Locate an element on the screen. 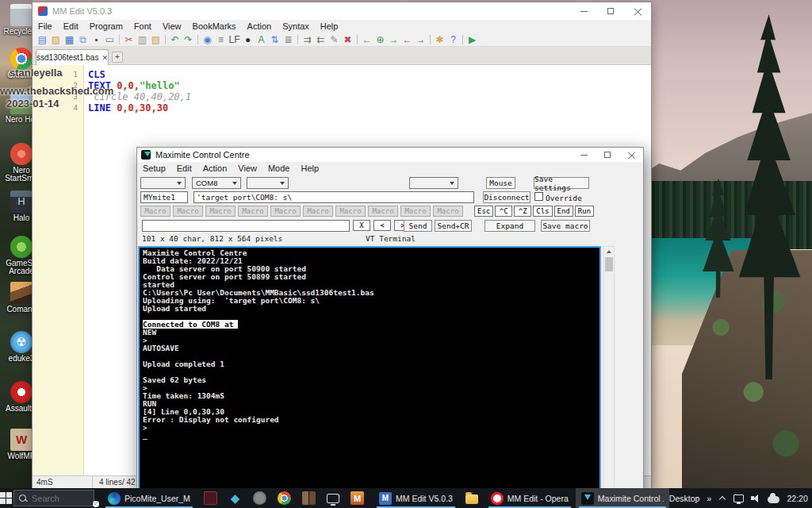 This screenshot has width=812, height=508. combo-mode is located at coordinates (434, 183).